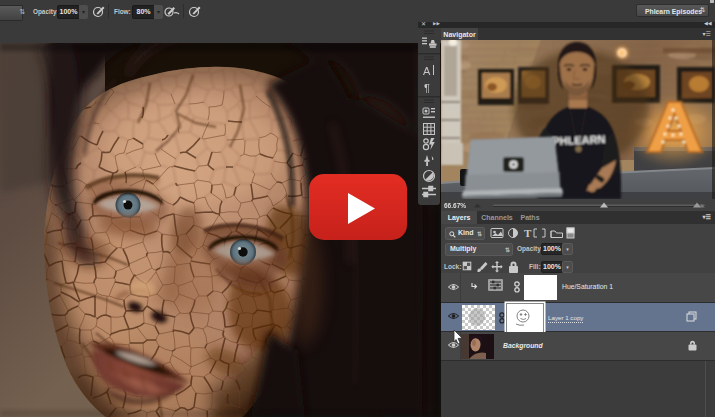  I want to click on svg-text: A, so click(427, 71).